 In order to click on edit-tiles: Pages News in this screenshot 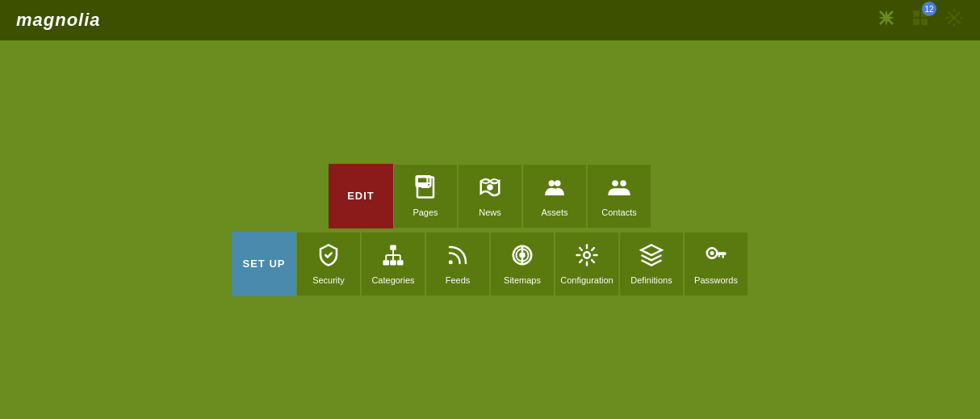, I will do `click(522, 196)`.